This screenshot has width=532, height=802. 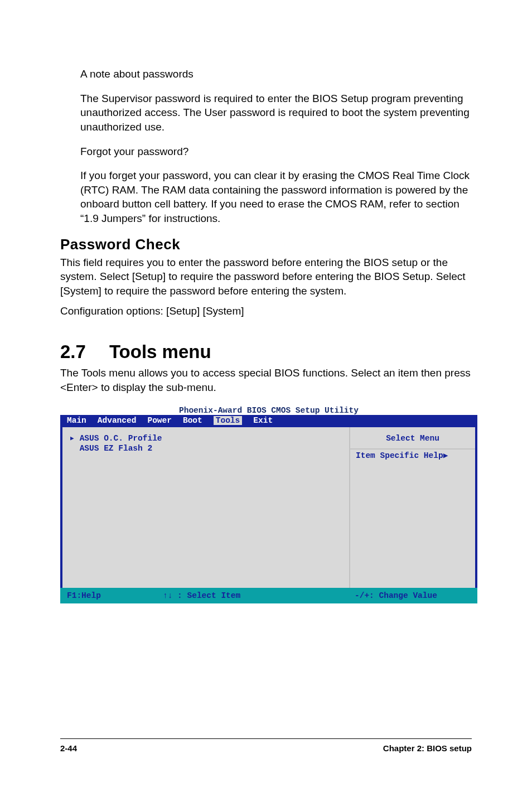 What do you see at coordinates (206, 448) in the screenshot?
I see `bios-item-ez-flash: ▶ ASUS EZ Flash 2` at bounding box center [206, 448].